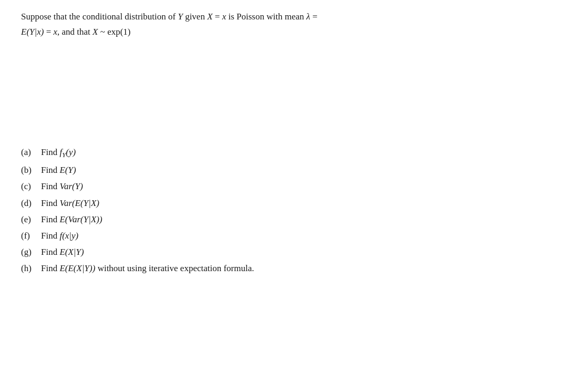 This screenshot has height=392, width=566. Describe the element at coordinates (58, 153) in the screenshot. I see `part-a-content: Find fY(y)` at that location.